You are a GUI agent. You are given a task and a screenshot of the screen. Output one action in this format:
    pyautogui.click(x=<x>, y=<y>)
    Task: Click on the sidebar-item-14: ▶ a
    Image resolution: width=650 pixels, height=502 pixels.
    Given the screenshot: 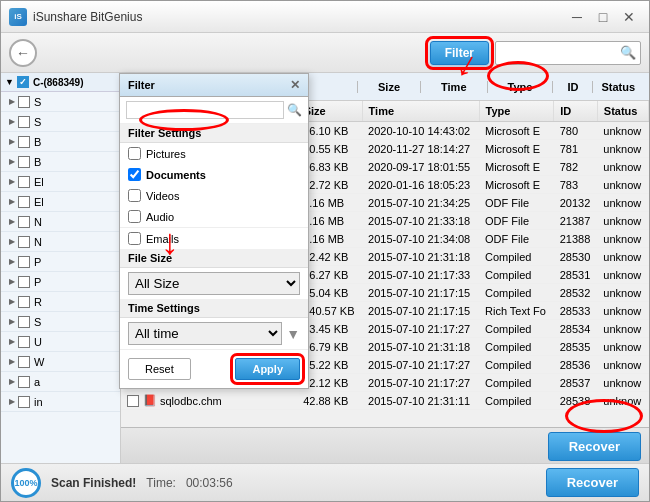 What is the action you would take?
    pyautogui.click(x=60, y=382)
    